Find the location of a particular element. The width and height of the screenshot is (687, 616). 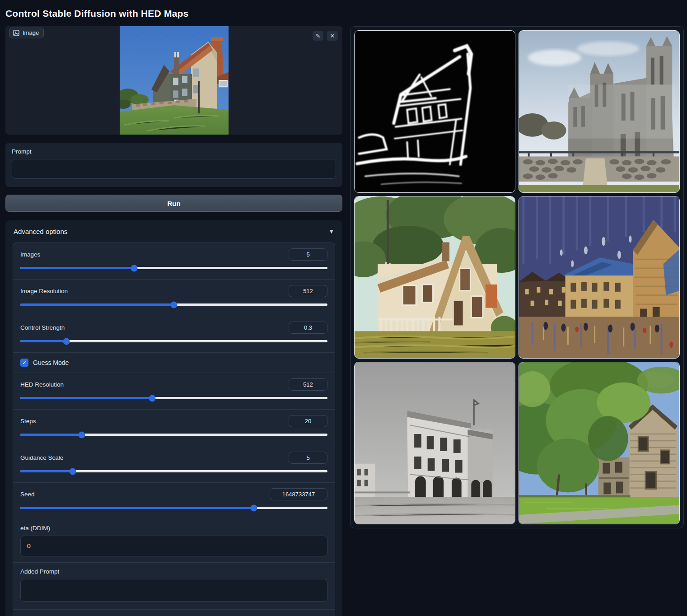

image-resolution-value-input is located at coordinates (308, 291).